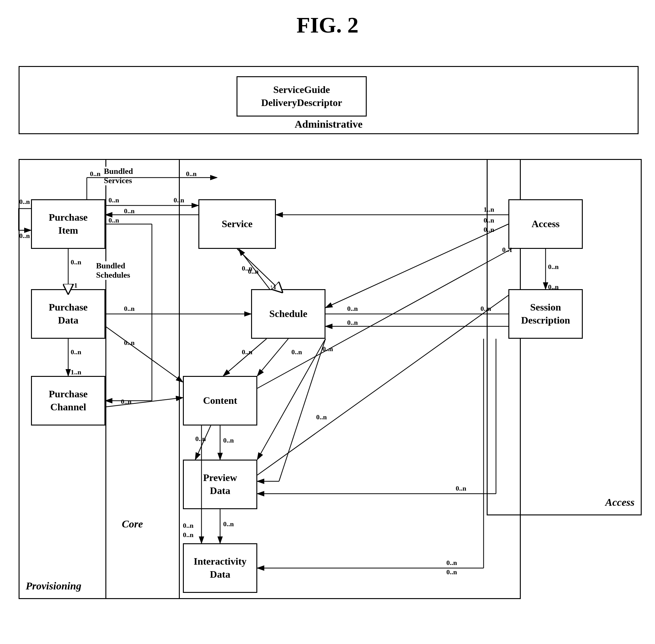  I want to click on content-label: Content, so click(220, 400).